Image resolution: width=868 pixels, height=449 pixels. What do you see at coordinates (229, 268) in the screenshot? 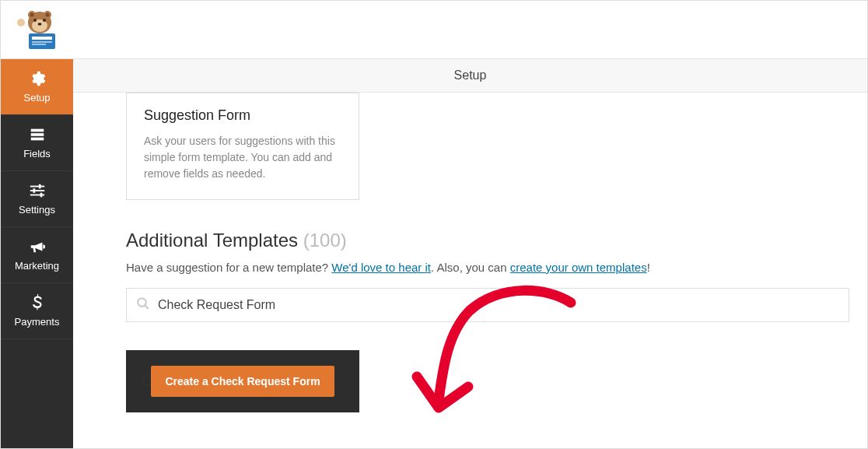
I see `suggest-prefix: Have a suggestion for a new template?` at bounding box center [229, 268].